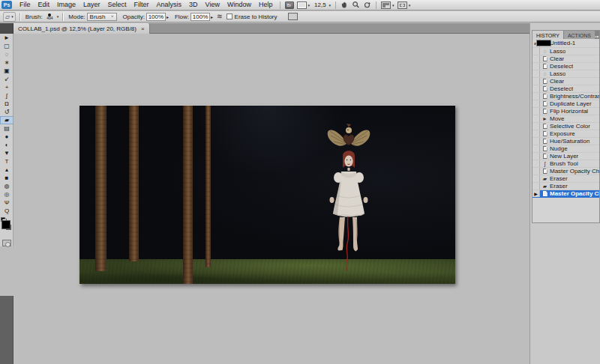 Image resolution: width=600 pixels, height=364 pixels. What do you see at coordinates (597, 36) in the screenshot?
I see `panel-menu-icon: ▪▾` at bounding box center [597, 36].